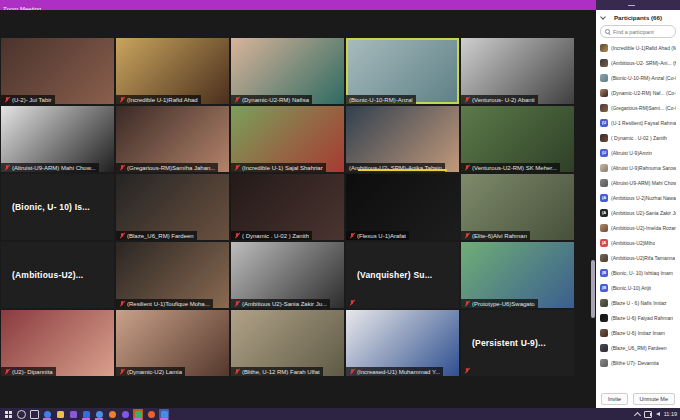 The image size is (680, 420). Describe the element at coordinates (638, 182) in the screenshot. I see `participant-row: (Altruist-U9-ARM) Mahi Chowd...` at that location.